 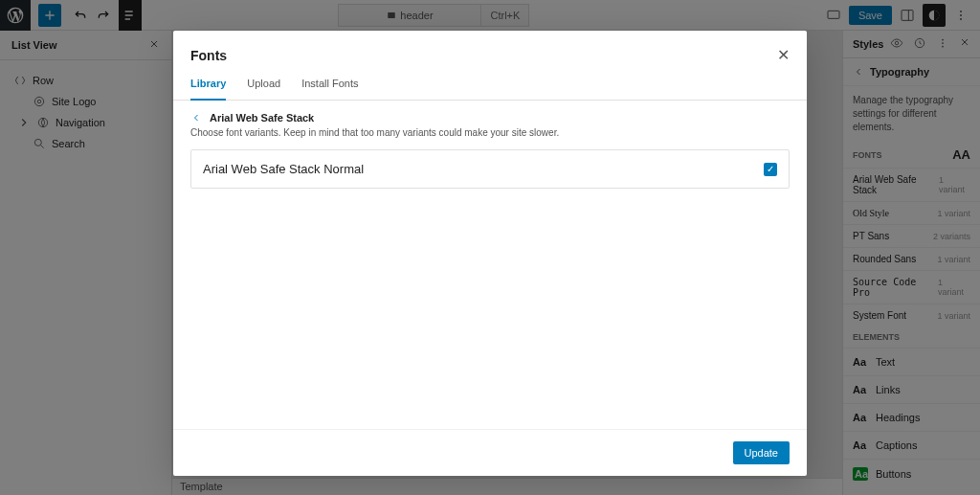 I want to click on variant-checkbox: ✓, so click(x=770, y=169).